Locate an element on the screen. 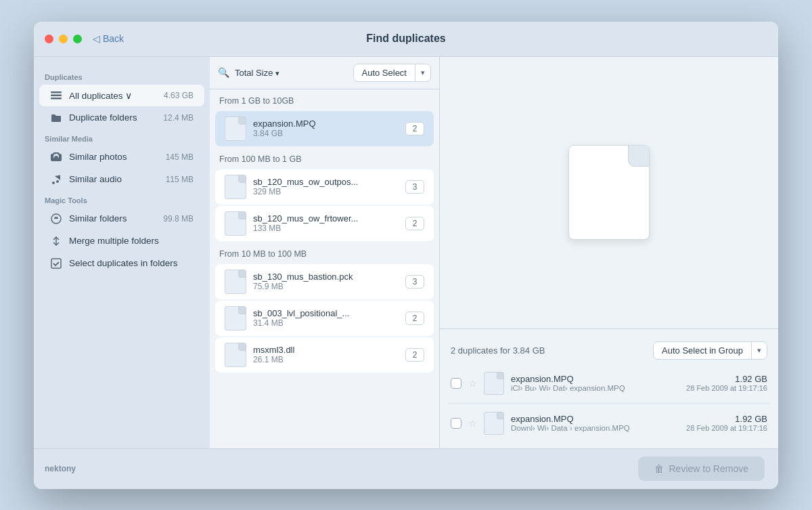 The height and width of the screenshot is (510, 812). sidebar-item-merge-multiple: Merge multiple folders is located at coordinates (122, 241).